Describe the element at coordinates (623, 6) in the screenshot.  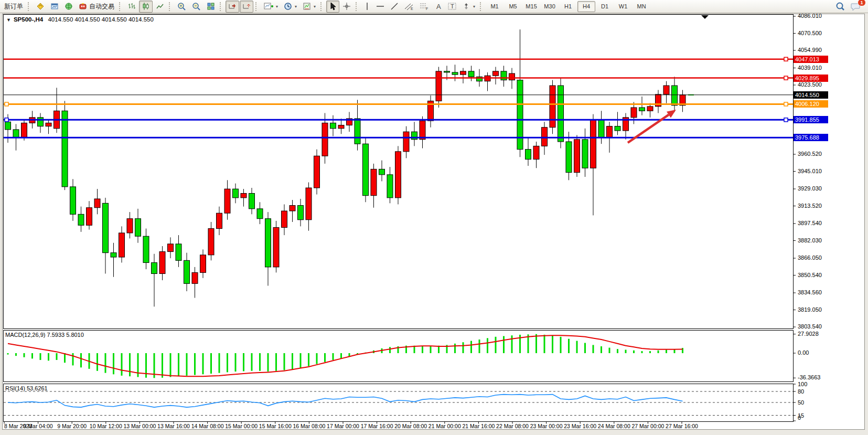
I see `tab-timeframe-w1: W1` at that location.